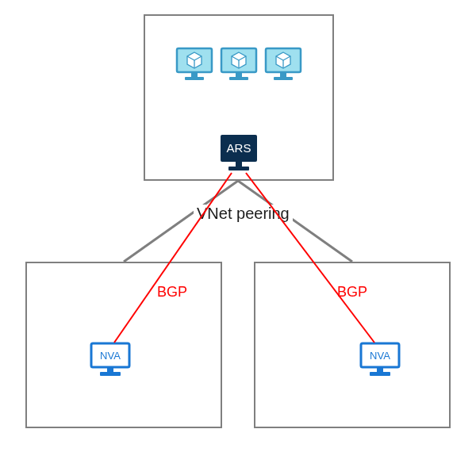  Describe the element at coordinates (239, 98) in the screenshot. I see `hub-vnet-box: ARS` at that location.